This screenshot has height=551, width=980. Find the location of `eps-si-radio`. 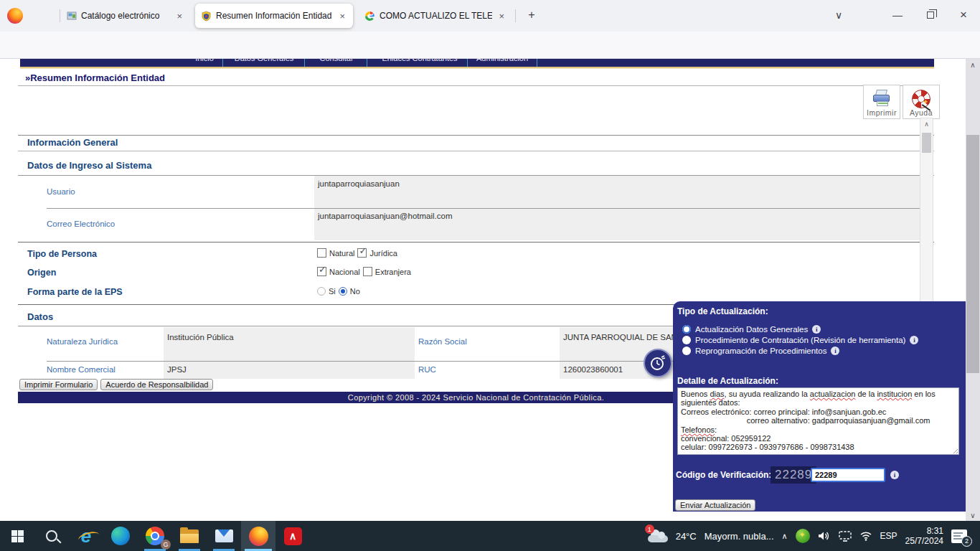

eps-si-radio is located at coordinates (321, 291).